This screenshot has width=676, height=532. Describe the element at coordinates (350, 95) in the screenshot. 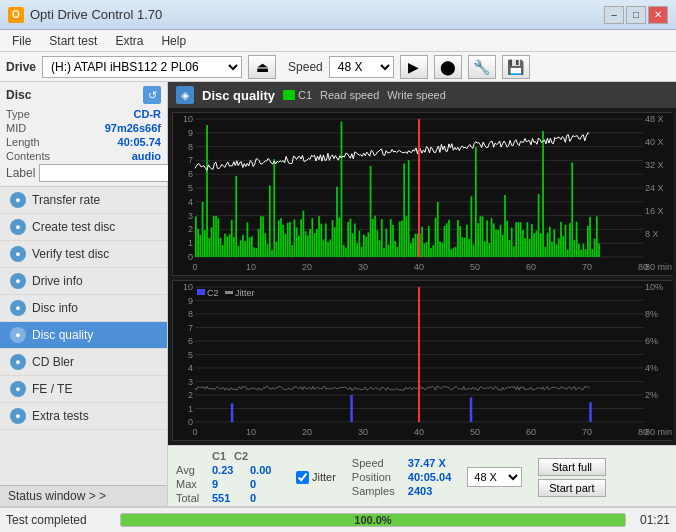

I see `legend-read-speed-label: Read speed` at that location.